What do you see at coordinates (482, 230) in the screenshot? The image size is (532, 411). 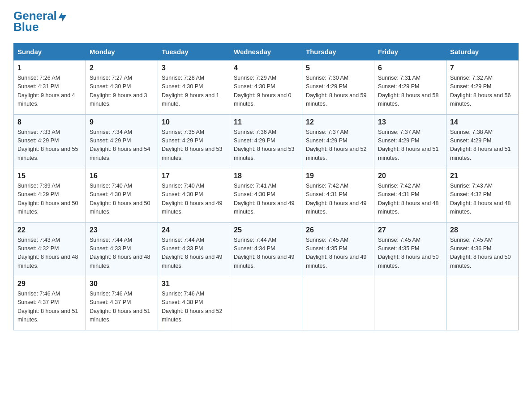 I see `day-number: 28` at bounding box center [482, 230].